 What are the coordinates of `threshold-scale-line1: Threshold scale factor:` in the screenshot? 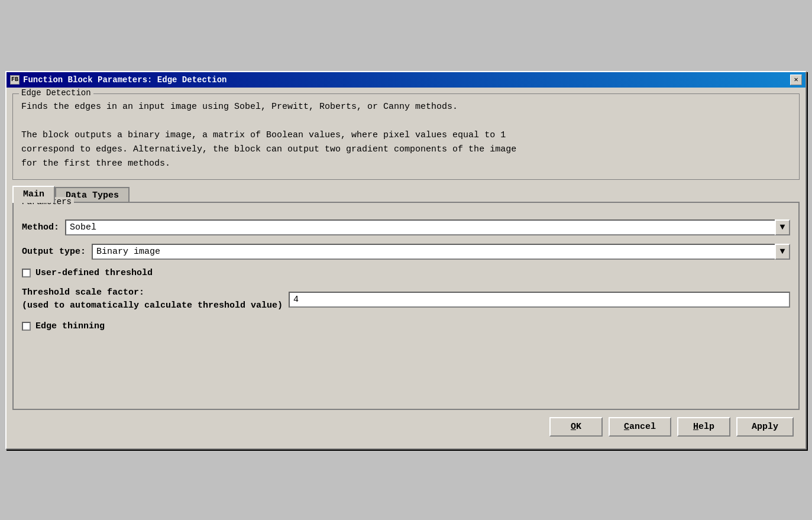 It's located at (153, 293).